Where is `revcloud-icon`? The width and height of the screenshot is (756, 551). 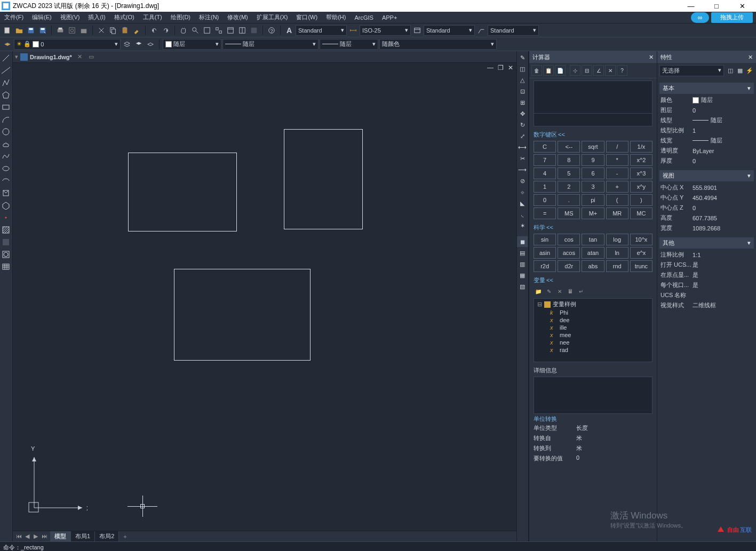
revcloud-icon is located at coordinates (6, 144).